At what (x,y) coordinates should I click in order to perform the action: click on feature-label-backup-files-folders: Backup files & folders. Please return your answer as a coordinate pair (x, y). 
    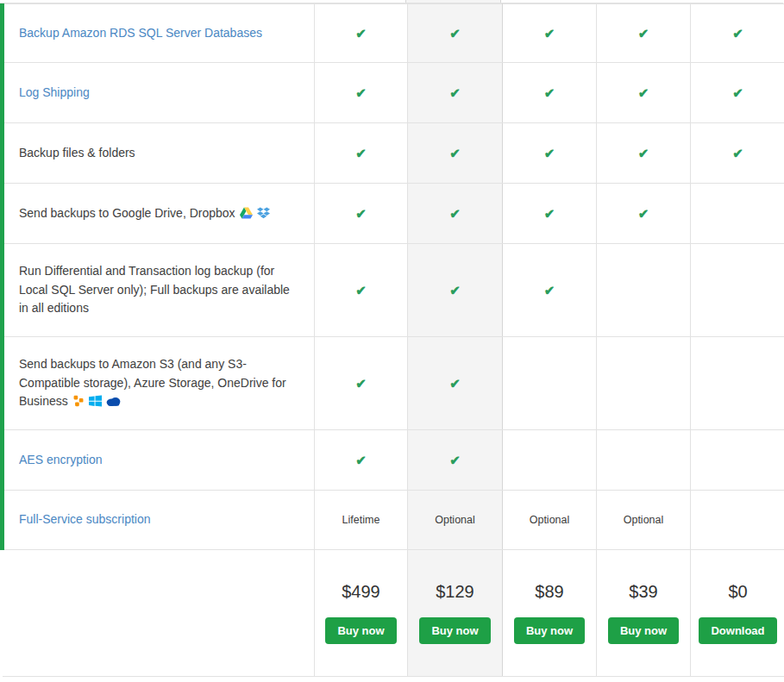
    Looking at the image, I should click on (78, 153).